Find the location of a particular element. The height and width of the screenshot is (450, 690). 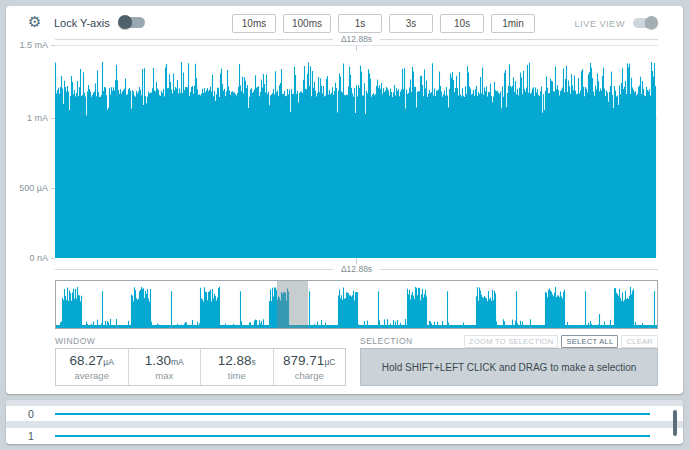

y-tick-label: 500 µA is located at coordinates (28, 188).